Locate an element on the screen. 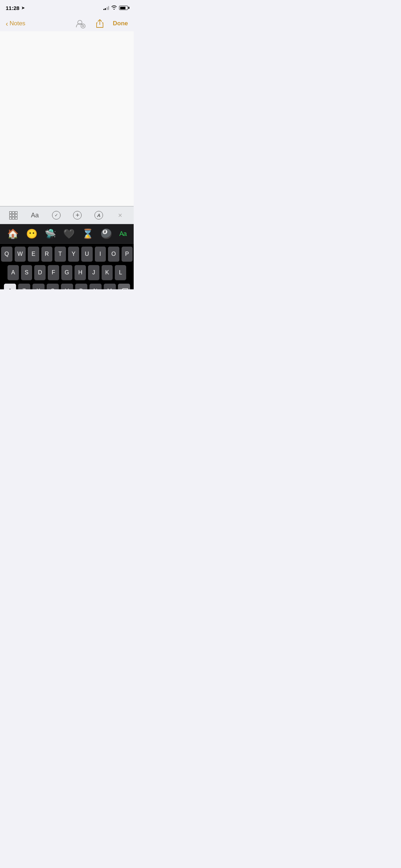 Image resolution: width=401 pixels, height=868 pixels. emoji-aa-button: Aa is located at coordinates (123, 234).